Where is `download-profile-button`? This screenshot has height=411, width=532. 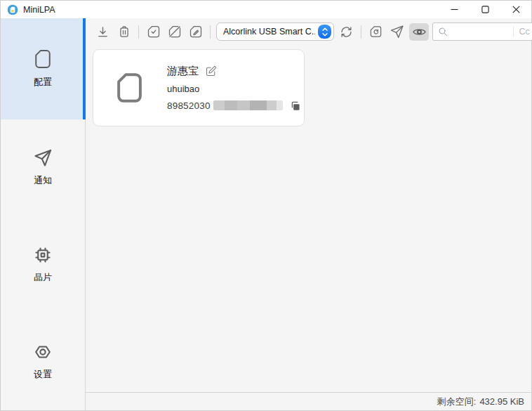 download-profile-button is located at coordinates (102, 32).